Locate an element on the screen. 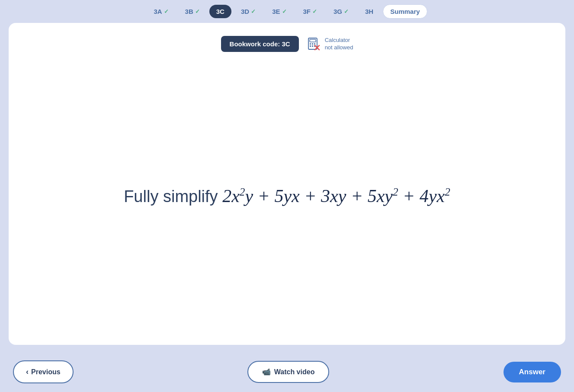 This screenshot has width=574, height=392. previous-label: Previous is located at coordinates (46, 372).